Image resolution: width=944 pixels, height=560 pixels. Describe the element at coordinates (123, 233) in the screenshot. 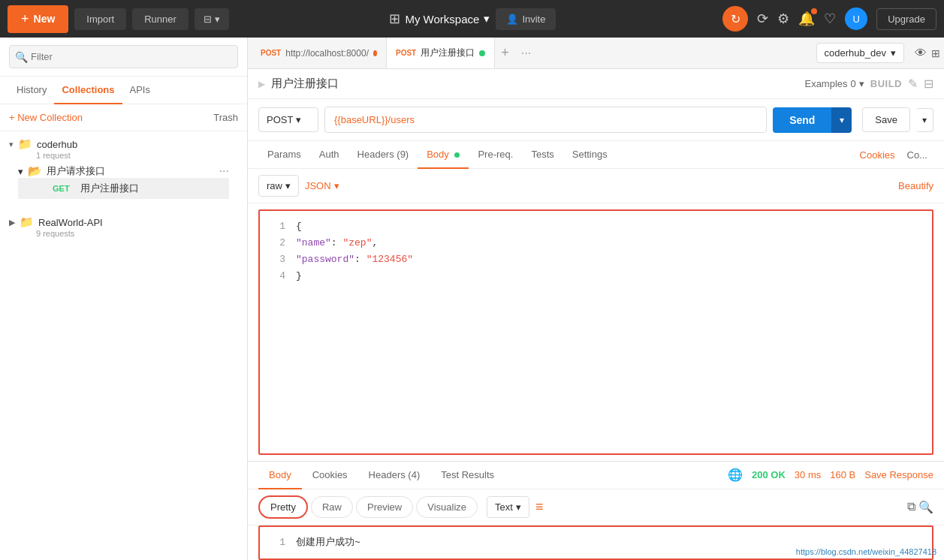

I see `collection-sub-2: 9 requests` at that location.